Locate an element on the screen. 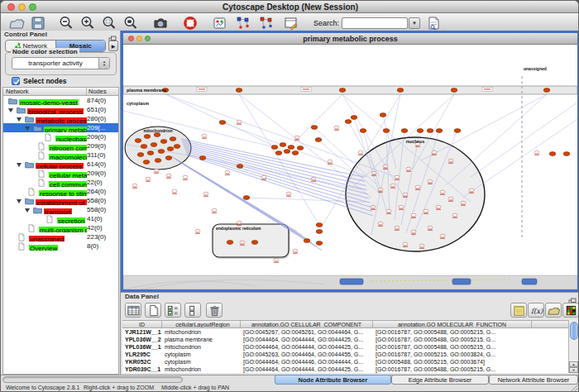  resize-grip is located at coordinates (574, 387).